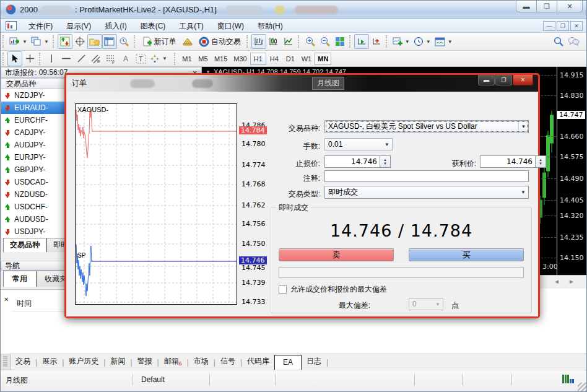 The width and height of the screenshot is (587, 392). I want to click on menu-charts: 图表(C), so click(154, 26).